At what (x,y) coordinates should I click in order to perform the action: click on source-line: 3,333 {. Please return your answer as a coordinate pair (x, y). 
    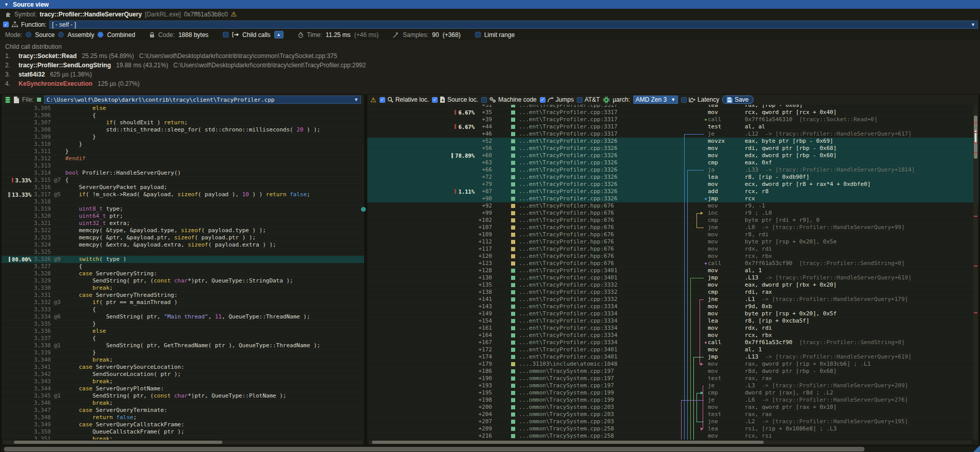
    Looking at the image, I should click on (183, 310).